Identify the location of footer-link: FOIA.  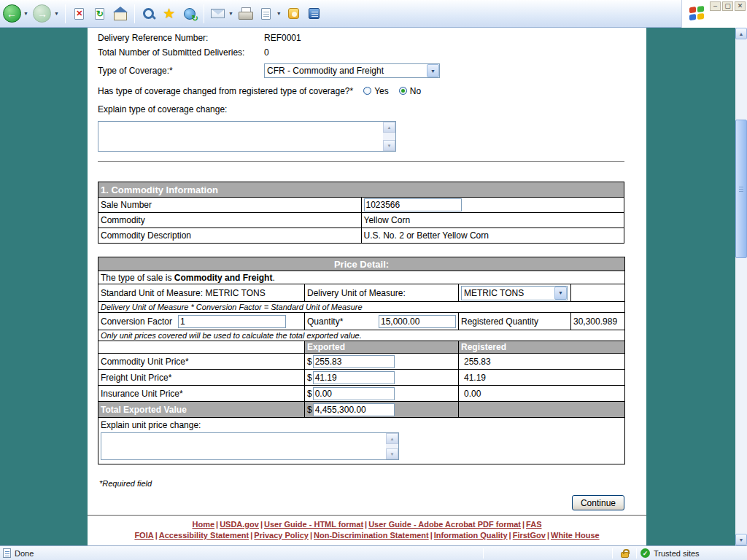
(144, 535).